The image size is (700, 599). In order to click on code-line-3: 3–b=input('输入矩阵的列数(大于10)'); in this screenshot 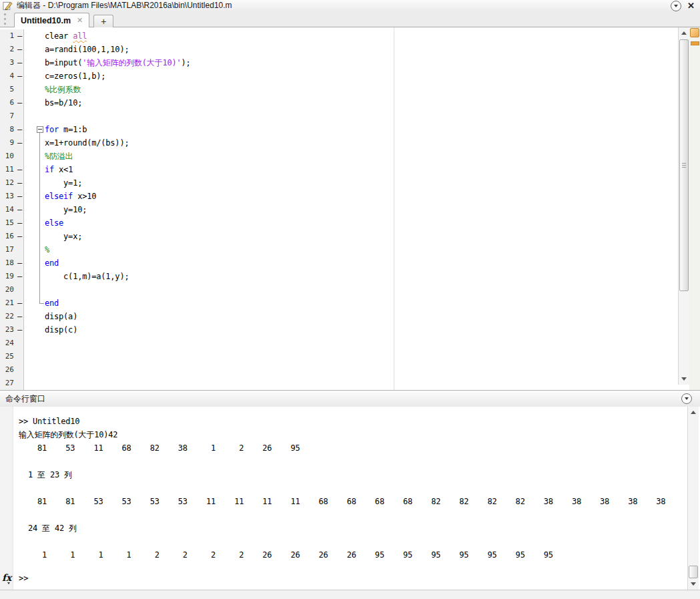, I will do `click(339, 63)`.